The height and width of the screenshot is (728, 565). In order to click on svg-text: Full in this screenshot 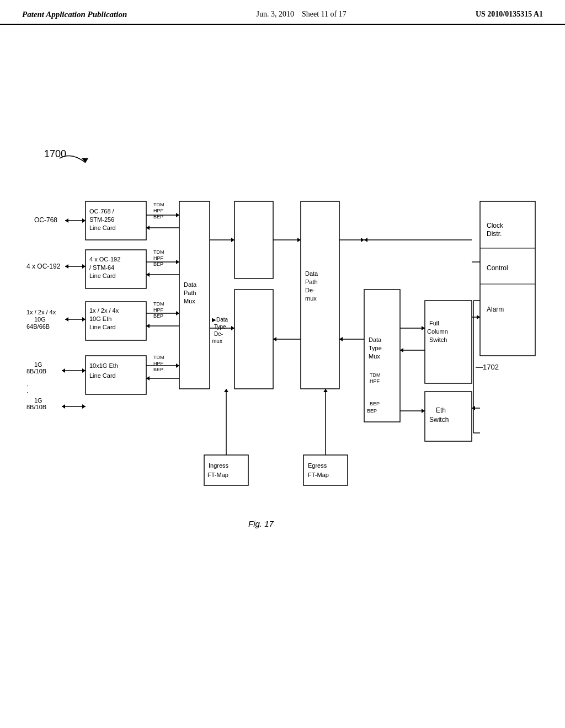, I will do `click(434, 323)`.